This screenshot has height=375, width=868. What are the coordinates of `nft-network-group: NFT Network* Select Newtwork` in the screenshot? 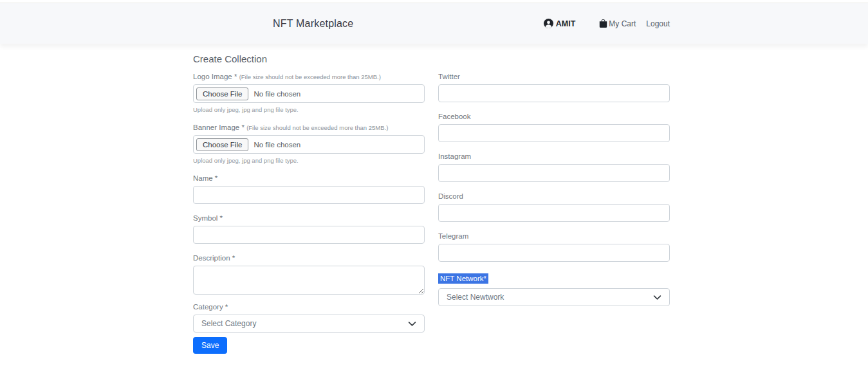 It's located at (554, 289).